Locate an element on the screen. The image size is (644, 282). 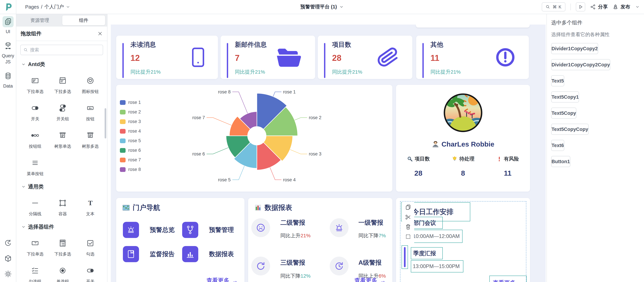
schedule-card: 今日工作安排 部门会议 10:00AM—12:00AM 季度汇报 13:00PM… is located at coordinates (463, 240).